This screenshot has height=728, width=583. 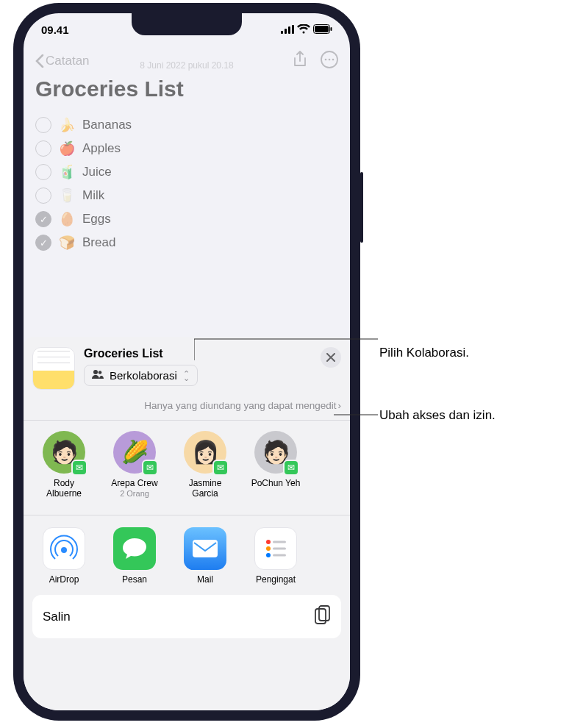 I want to click on list-item: ✓🥚Eggs, so click(x=187, y=219).